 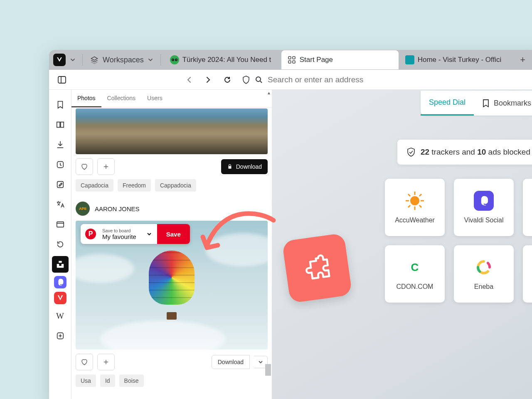 What do you see at coordinates (60, 336) in the screenshot?
I see `add-panel-icon` at bounding box center [60, 336].